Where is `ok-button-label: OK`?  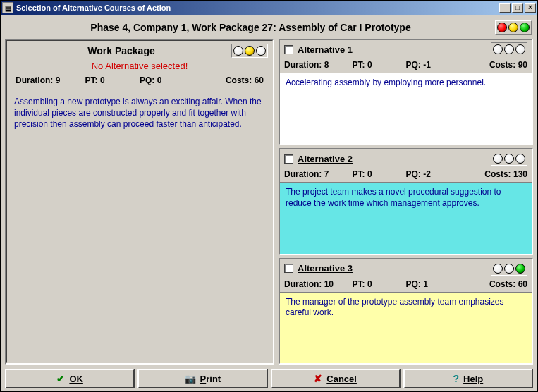
ok-button-label: OK is located at coordinates (76, 379).